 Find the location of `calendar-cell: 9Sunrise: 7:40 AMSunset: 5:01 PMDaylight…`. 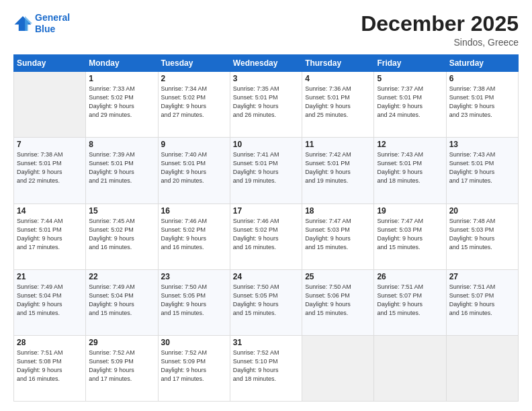

calendar-cell: 9Sunrise: 7:40 AMSunset: 5:01 PMDaylight… is located at coordinates (193, 171).